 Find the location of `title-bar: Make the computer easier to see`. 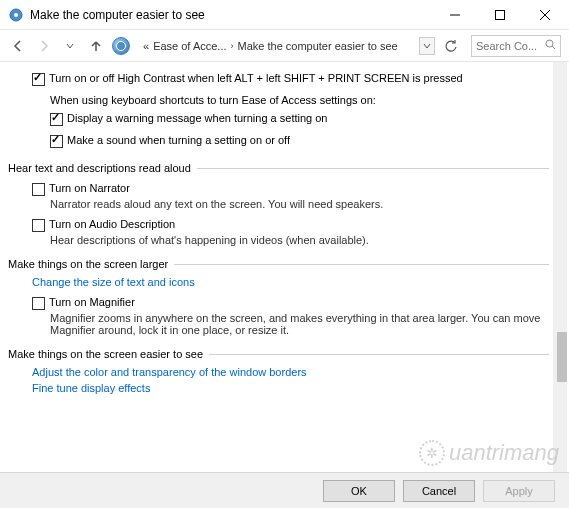

title-bar: Make the computer easier to see is located at coordinates (284, 15).